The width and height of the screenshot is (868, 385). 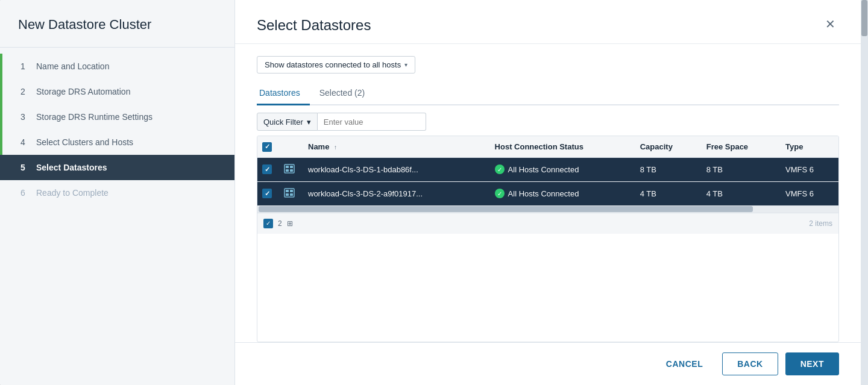 I want to click on filter-dropdown-label: Show datastores connected to all hosts, so click(x=333, y=65).